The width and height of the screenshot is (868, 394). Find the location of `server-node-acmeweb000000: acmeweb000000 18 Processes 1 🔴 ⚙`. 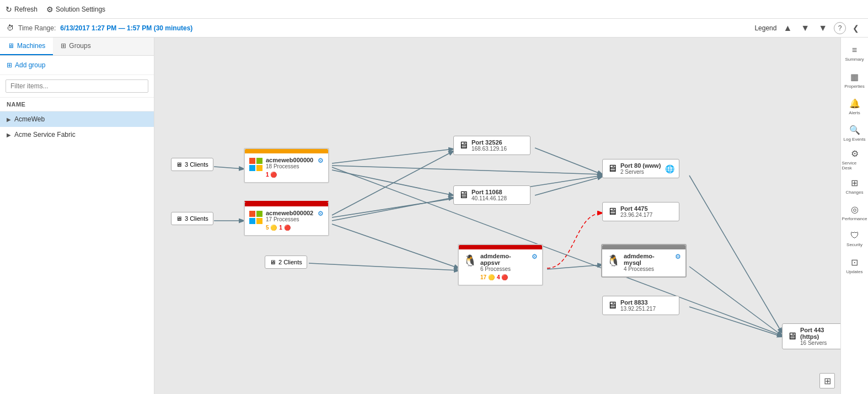

server-node-acmeweb000000: acmeweb000000 18 Processes 1 🔴 ⚙ is located at coordinates (287, 166).